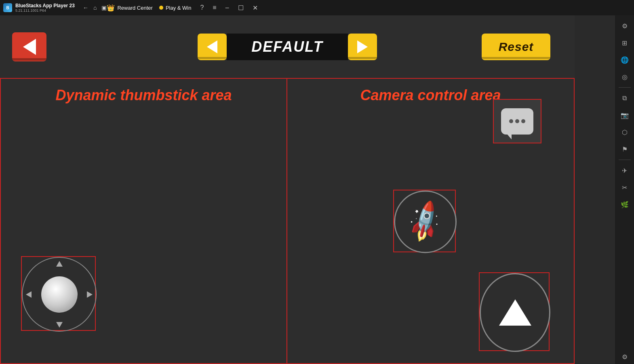 Image resolution: width=634 pixels, height=364 pixels. What do you see at coordinates (625, 170) in the screenshot?
I see `sidebar-icon-plane: ✈` at bounding box center [625, 170].